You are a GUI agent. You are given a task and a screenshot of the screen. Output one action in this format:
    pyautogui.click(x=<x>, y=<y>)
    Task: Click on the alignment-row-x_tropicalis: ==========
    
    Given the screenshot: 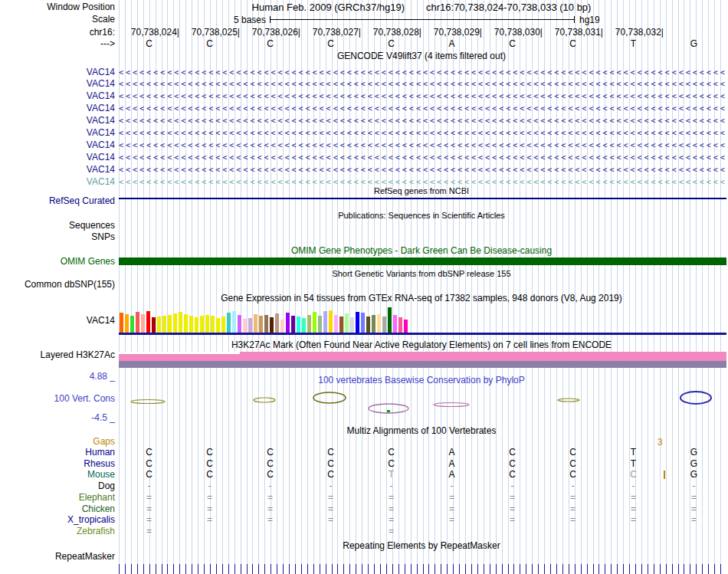 What is the action you would take?
    pyautogui.click(x=421, y=520)
    